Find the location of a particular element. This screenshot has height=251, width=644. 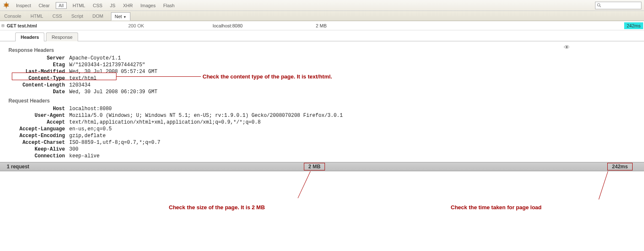

header-row: Accepttext/html,application/xhtml+xml,ap… is located at coordinates (326, 122).